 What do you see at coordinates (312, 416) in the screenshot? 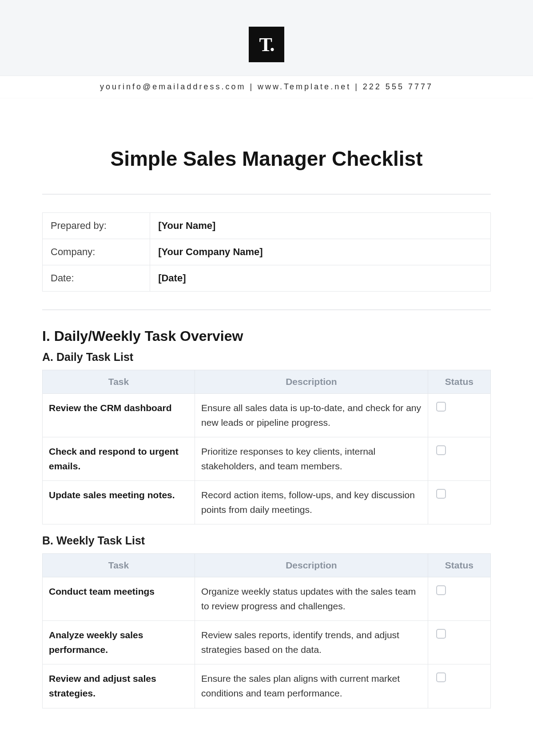
I see `task-desc: Ensure all sales data is up-to-date, and…` at bounding box center [312, 416].